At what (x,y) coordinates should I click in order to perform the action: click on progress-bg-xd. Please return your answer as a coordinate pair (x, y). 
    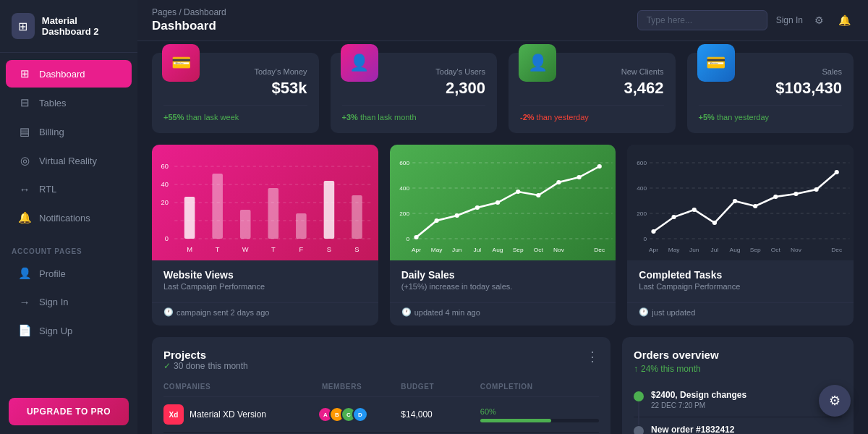
    Looking at the image, I should click on (540, 421).